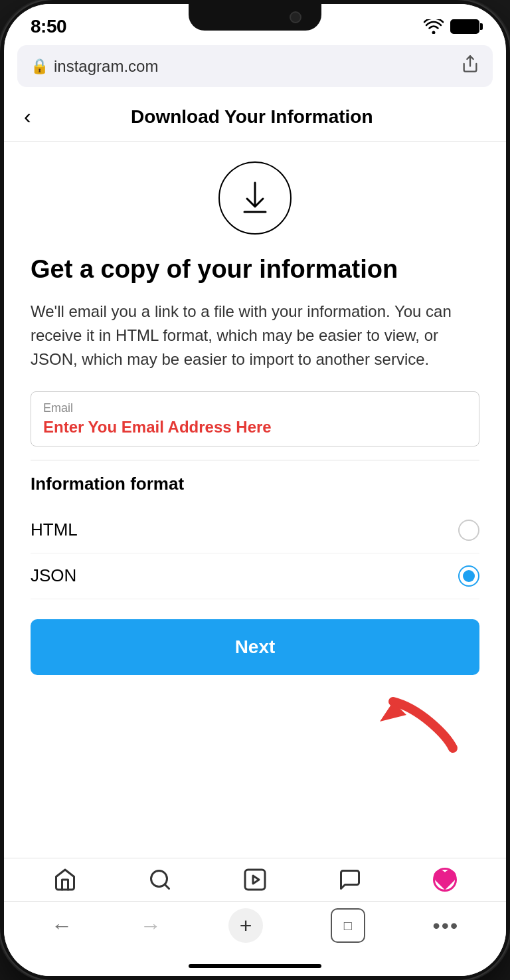 This screenshot has height=980, width=510. Describe the element at coordinates (255, 577) in the screenshot. I see `format-option-json: JSON` at that location.